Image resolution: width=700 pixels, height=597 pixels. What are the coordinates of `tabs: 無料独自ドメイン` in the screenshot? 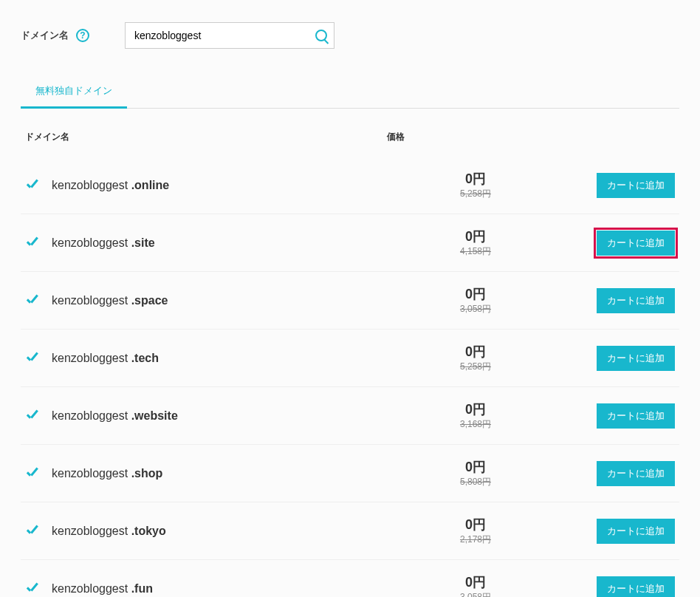 It's located at (350, 92).